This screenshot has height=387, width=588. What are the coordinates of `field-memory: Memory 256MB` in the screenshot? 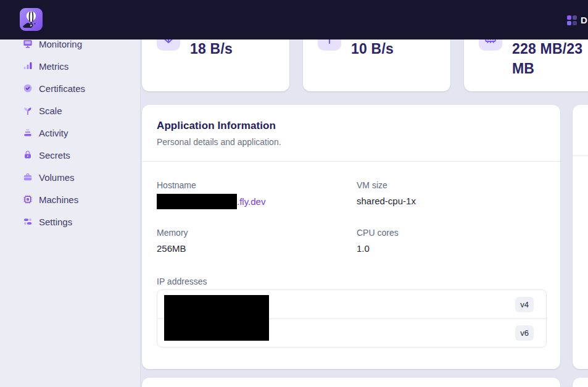 It's located at (257, 241).